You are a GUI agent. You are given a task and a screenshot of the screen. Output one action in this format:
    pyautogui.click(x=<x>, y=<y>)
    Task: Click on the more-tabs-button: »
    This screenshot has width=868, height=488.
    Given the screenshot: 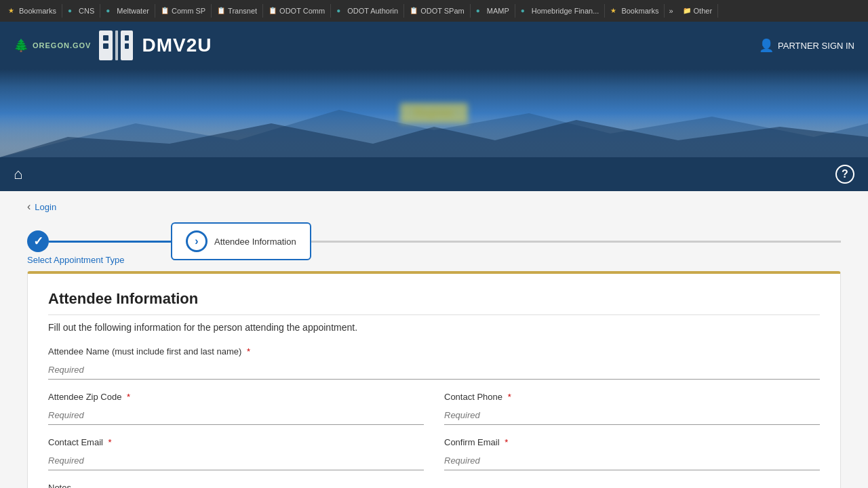 What is the action you would take?
    pyautogui.click(x=671, y=11)
    